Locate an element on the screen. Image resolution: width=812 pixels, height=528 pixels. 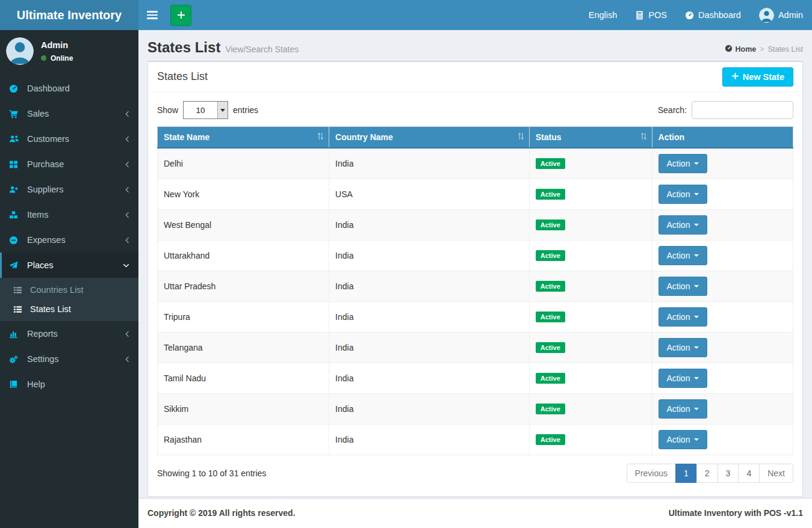
pos-link: POS is located at coordinates (651, 15).